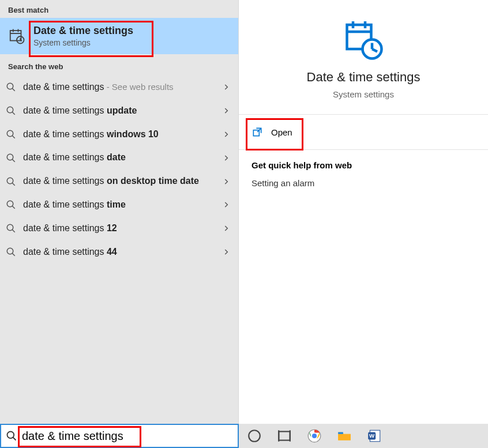  Describe the element at coordinates (119, 88) in the screenshot. I see `web-result-text: date & time settings - See web results` at that location.